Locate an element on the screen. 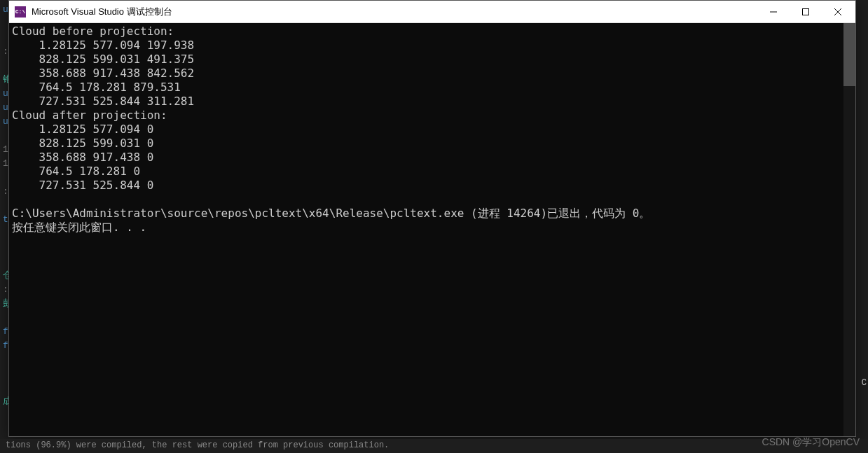 Image resolution: width=868 pixels, height=453 pixels. window-controls is located at coordinates (806, 11).